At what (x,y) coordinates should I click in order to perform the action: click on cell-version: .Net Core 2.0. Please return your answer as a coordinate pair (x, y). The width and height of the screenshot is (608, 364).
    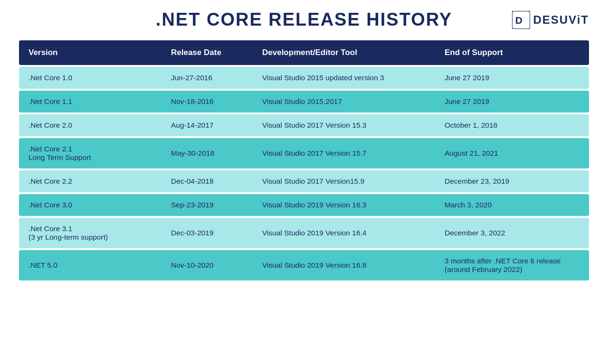
    Looking at the image, I should click on (90, 125).